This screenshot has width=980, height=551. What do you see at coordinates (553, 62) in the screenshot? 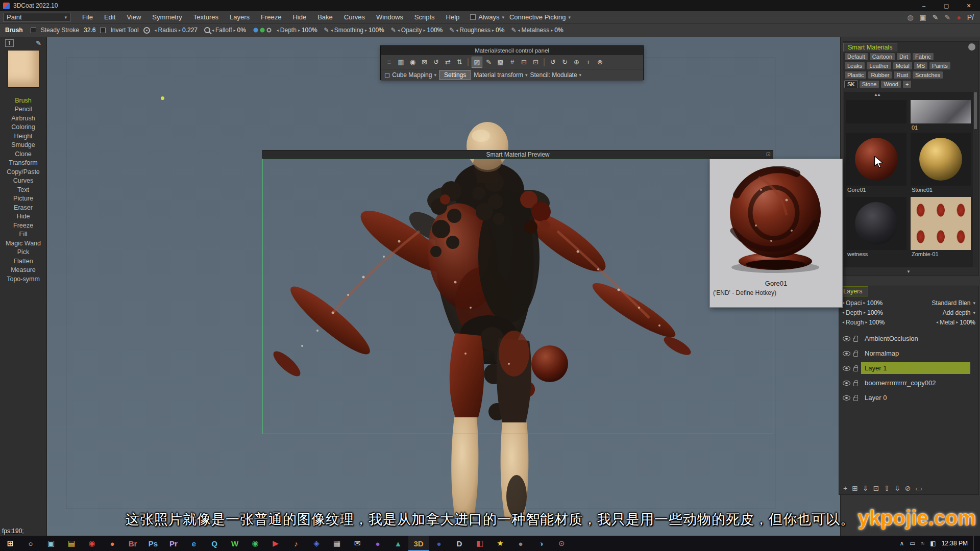
I see `material-panel-tool-icon: ↺` at bounding box center [553, 62].